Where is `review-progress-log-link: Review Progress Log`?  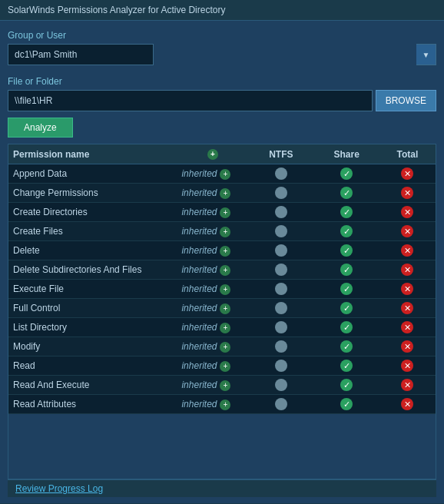 review-progress-log-link: Review Progress Log is located at coordinates (59, 489).